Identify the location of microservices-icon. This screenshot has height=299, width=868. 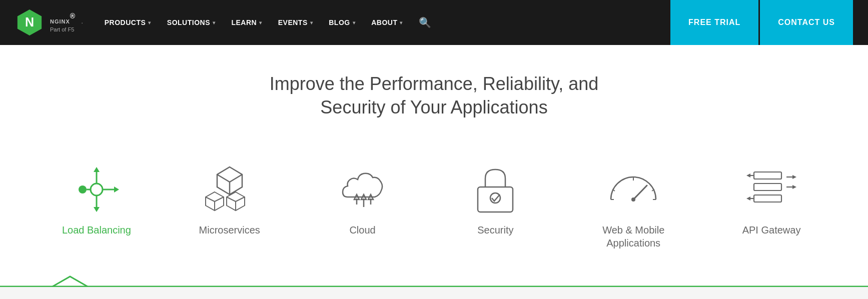
(230, 190).